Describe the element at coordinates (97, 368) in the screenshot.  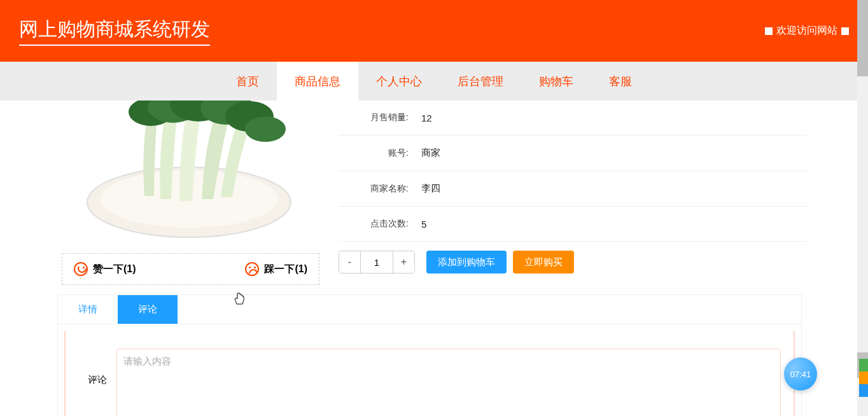
I see `comment-label: 评论` at that location.